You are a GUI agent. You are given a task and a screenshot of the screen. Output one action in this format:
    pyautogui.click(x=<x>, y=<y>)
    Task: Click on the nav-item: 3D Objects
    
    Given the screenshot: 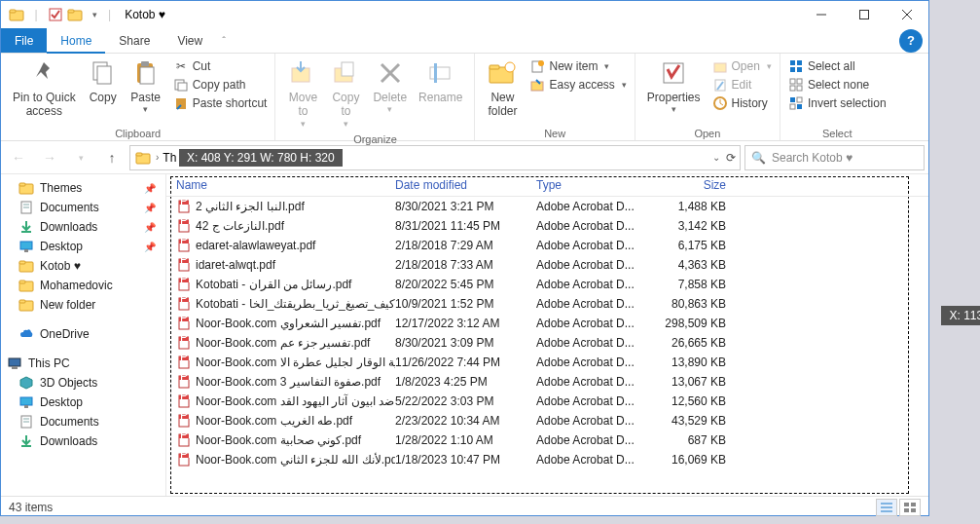 What is the action you would take?
    pyautogui.click(x=84, y=383)
    